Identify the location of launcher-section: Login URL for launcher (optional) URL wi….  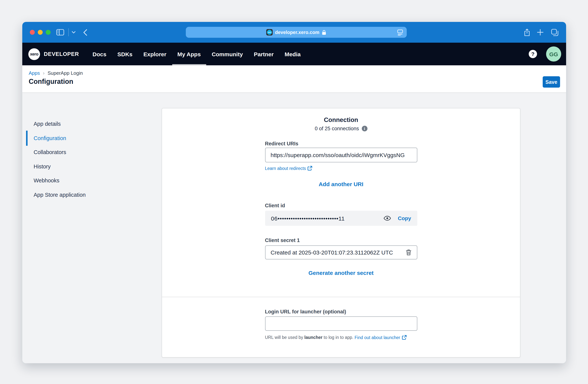
(341, 319).